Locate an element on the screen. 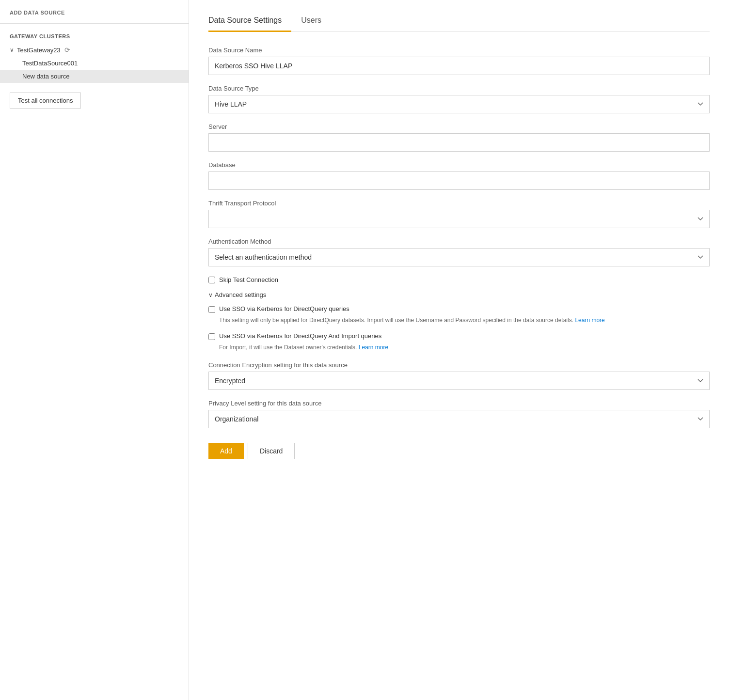 This screenshot has width=729, height=700. sso-directquery-hint-text: This setting will only be applied for Di… is located at coordinates (396, 320).